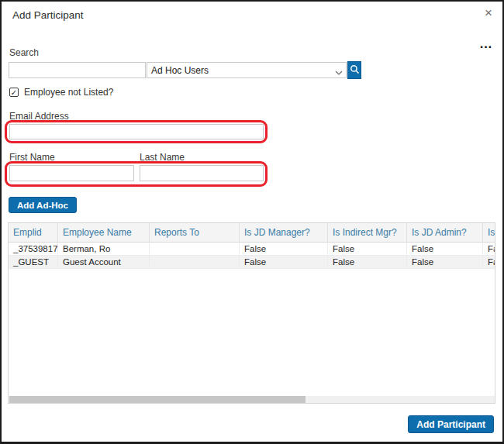 The height and width of the screenshot is (444, 504). Describe the element at coordinates (284, 232) in the screenshot. I see `column-header-is-jd-manager: Is JD Manager?` at that location.